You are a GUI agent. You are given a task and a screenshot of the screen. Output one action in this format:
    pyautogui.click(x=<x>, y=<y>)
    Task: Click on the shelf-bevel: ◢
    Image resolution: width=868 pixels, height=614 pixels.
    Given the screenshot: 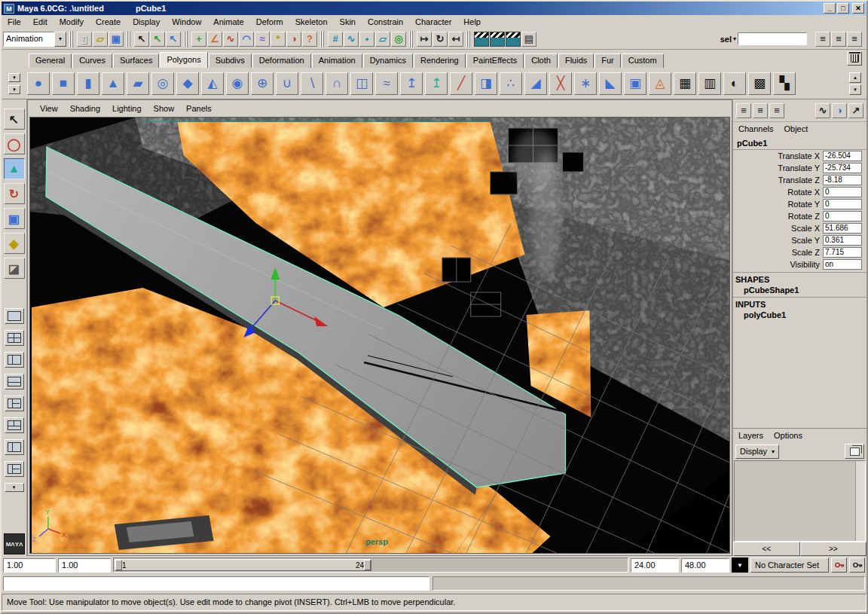 What is the action you would take?
    pyautogui.click(x=536, y=84)
    